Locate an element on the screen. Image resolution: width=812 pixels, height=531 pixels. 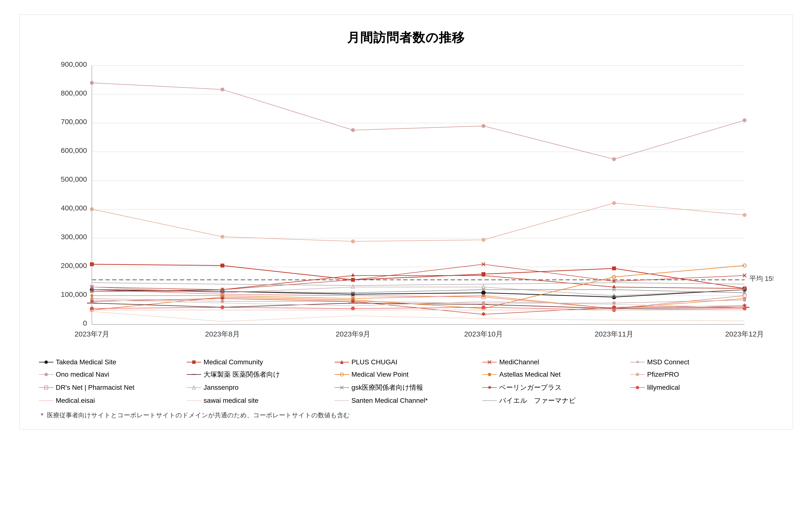
footnote: ＊ 医療従事者向けサイトとコーポレートサイトのドメインが共通のため、コーポレート… is located at coordinates (406, 415).